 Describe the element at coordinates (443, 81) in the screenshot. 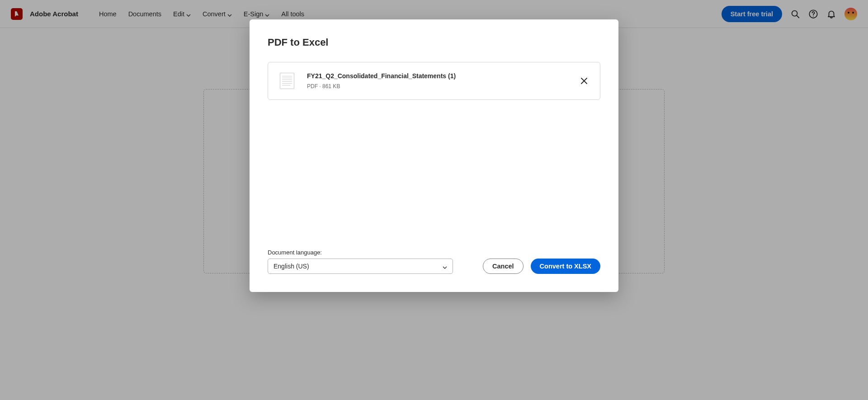

I see `file-metadata: FY21_Q2_Consolidated_Financial_Statement…` at that location.